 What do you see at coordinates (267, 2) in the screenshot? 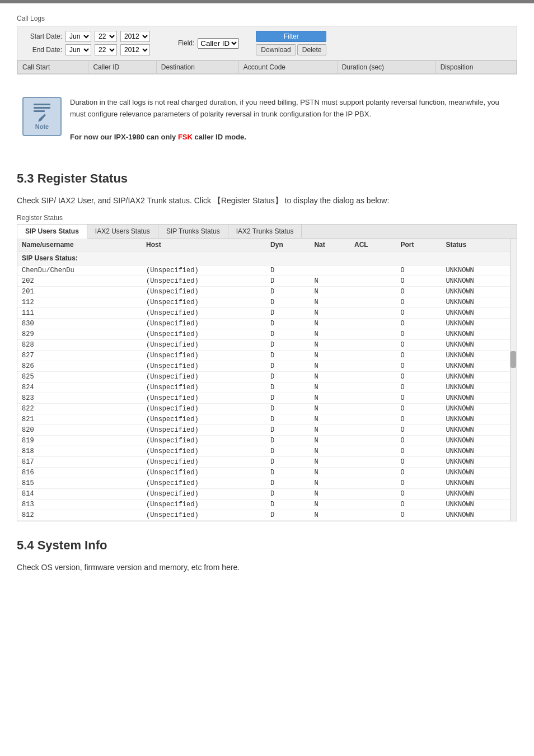
I see `top-bar` at bounding box center [267, 2].